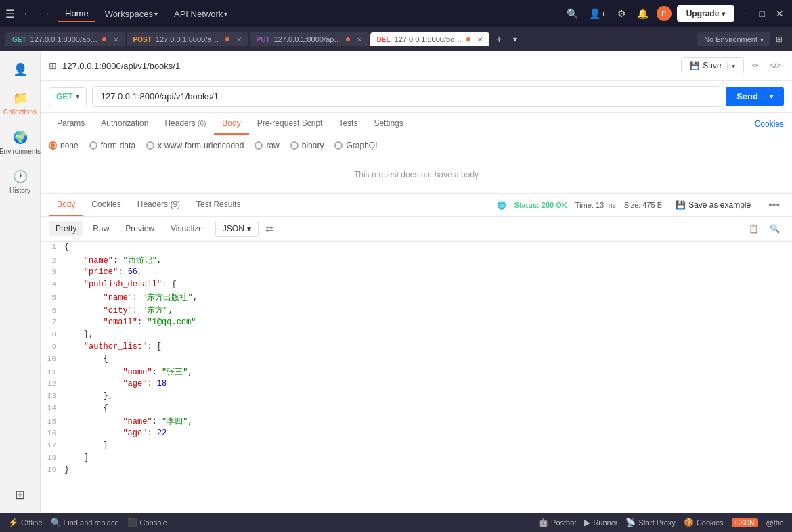 This screenshot has width=792, height=532. Describe the element at coordinates (20, 143) in the screenshot. I see `sidebar-item-environments: 🌍 Environments` at that location.